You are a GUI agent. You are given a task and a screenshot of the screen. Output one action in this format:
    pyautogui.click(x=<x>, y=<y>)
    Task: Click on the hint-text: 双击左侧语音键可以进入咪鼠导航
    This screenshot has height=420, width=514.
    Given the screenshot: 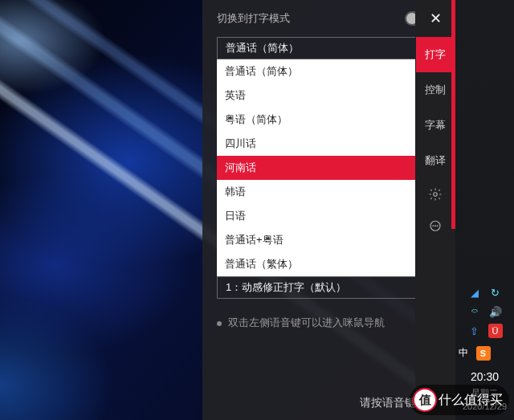 What is the action you would take?
    pyautogui.click(x=307, y=323)
    